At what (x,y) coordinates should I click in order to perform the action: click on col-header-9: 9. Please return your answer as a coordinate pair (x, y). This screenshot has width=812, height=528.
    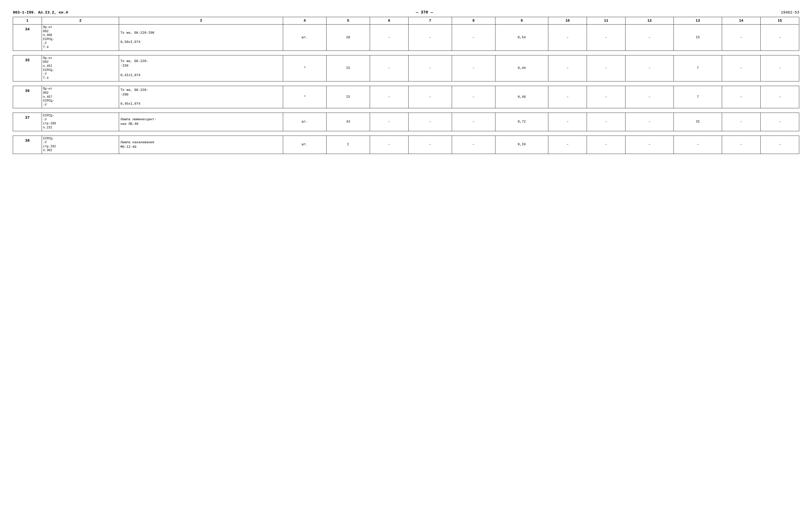
    Looking at the image, I should click on (522, 21).